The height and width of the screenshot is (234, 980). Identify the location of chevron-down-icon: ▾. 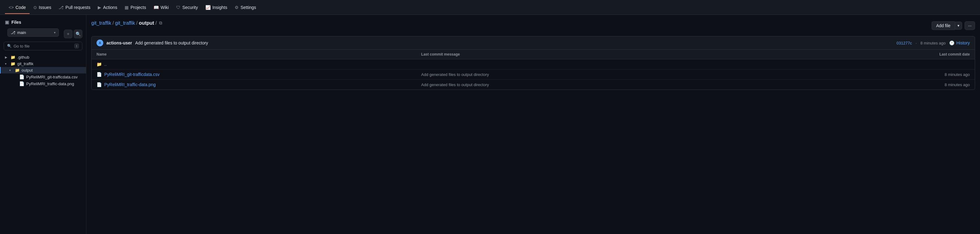
(55, 33).